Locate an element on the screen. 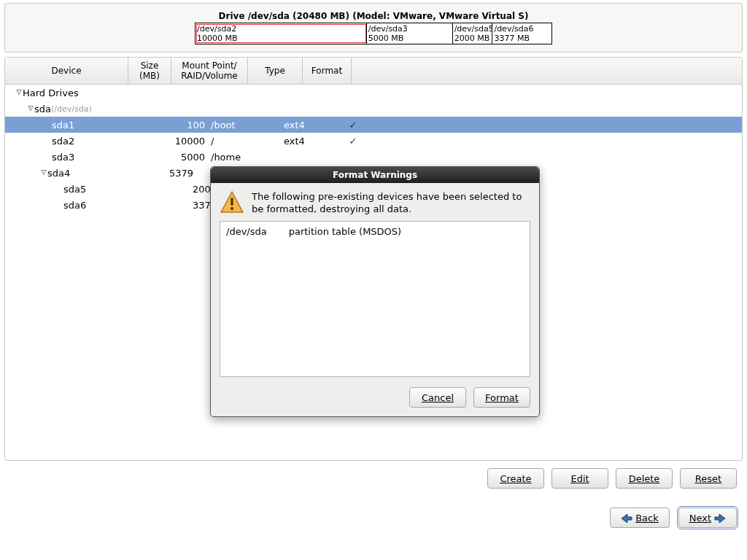 Image resolution: width=747 pixels, height=560 pixels. dialog-device-detail: partition table (MSDOS) is located at coordinates (345, 299).